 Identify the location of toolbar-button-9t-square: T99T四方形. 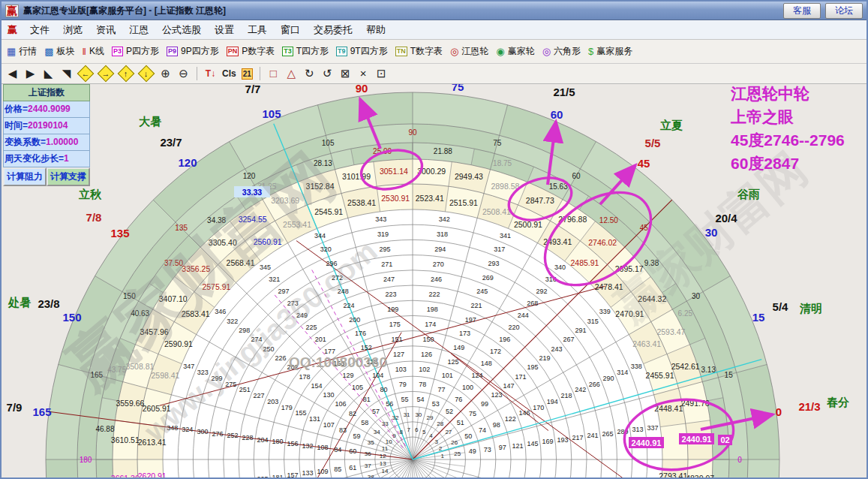
(363, 51).